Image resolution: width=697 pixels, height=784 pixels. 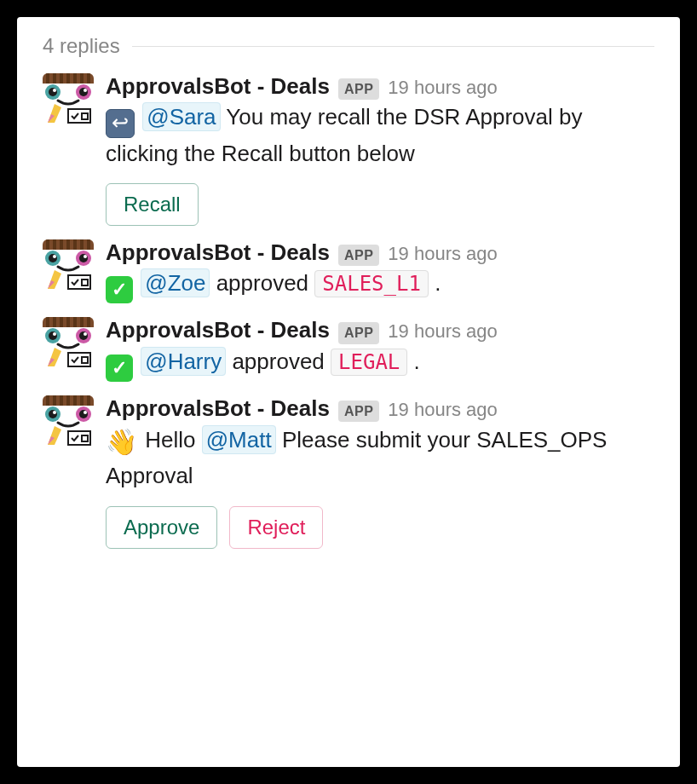 What do you see at coordinates (380, 271) in the screenshot?
I see `message-body: ApprovalsBot - DealsAPP19 hours ago✓ @Zo…` at bounding box center [380, 271].